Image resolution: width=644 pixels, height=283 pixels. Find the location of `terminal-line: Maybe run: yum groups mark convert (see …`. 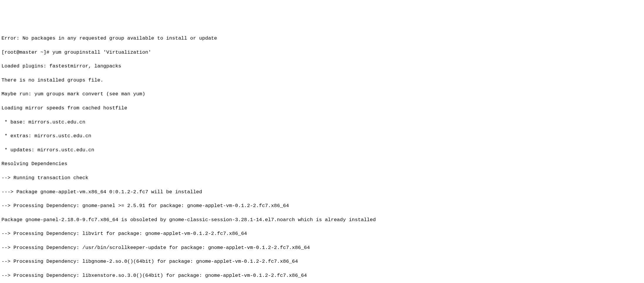

terminal-line: Maybe run: yum groups mark convert (see … is located at coordinates (322, 94).